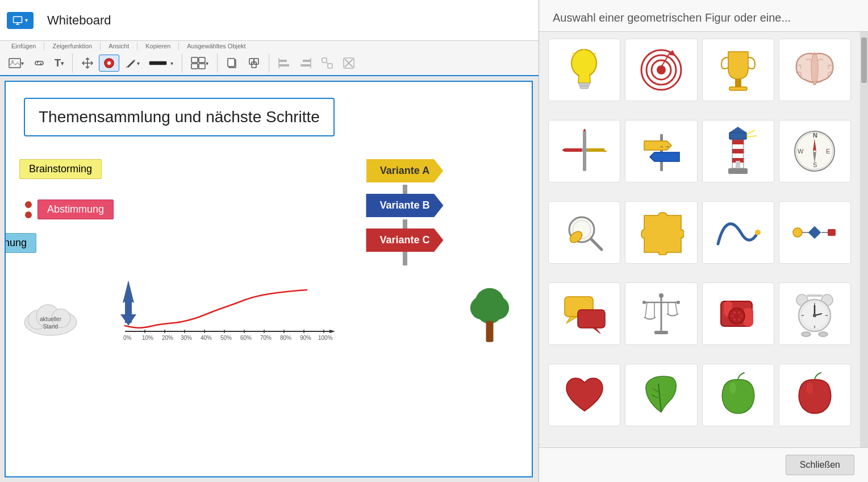 Image resolution: width=868 pixels, height=482 pixels. What do you see at coordinates (738, 151) in the screenshot?
I see `icon-lighthouse` at bounding box center [738, 151].